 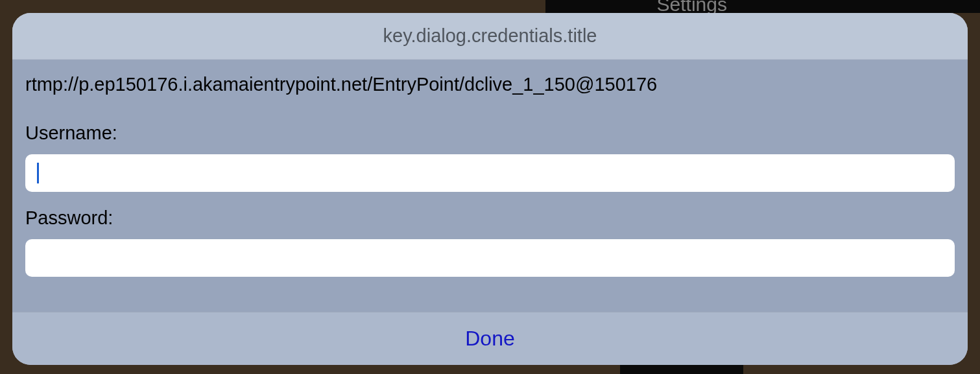 I want to click on username-input-wrapper, so click(x=490, y=173).